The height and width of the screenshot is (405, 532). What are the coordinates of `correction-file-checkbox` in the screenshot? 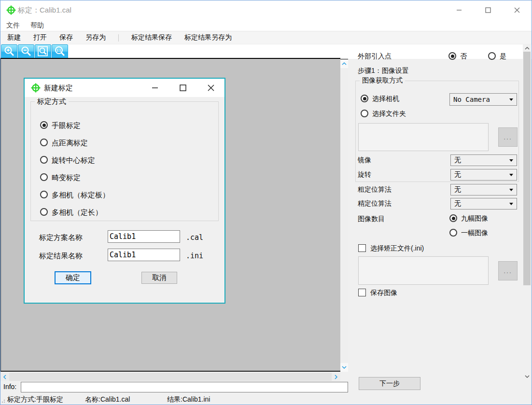 It's located at (362, 248).